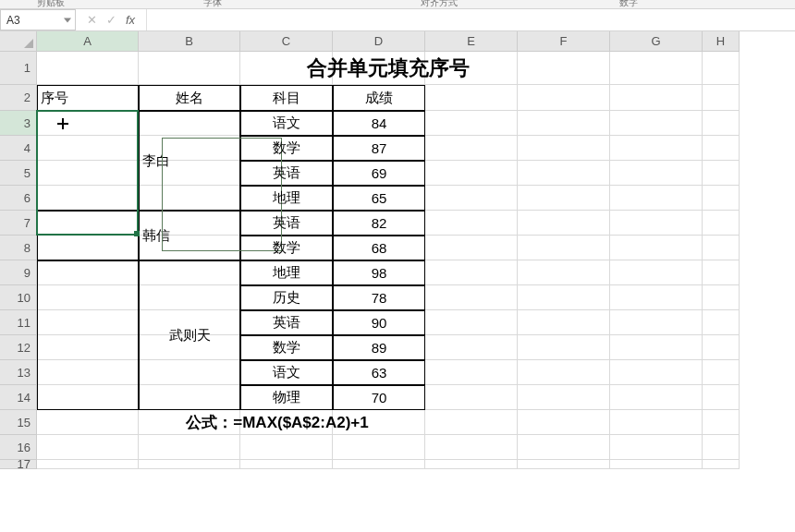 This screenshot has height=532, width=795. What do you see at coordinates (18, 373) in the screenshot?
I see `row-header-13: 13` at bounding box center [18, 373].